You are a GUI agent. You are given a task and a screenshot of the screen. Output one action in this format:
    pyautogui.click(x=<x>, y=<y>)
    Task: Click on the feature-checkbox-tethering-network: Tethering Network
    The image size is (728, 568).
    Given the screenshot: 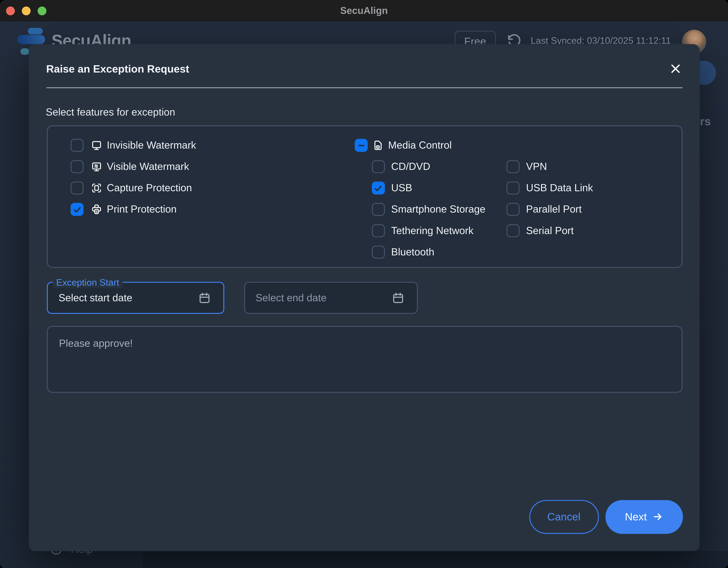 What is the action you would take?
    pyautogui.click(x=429, y=231)
    